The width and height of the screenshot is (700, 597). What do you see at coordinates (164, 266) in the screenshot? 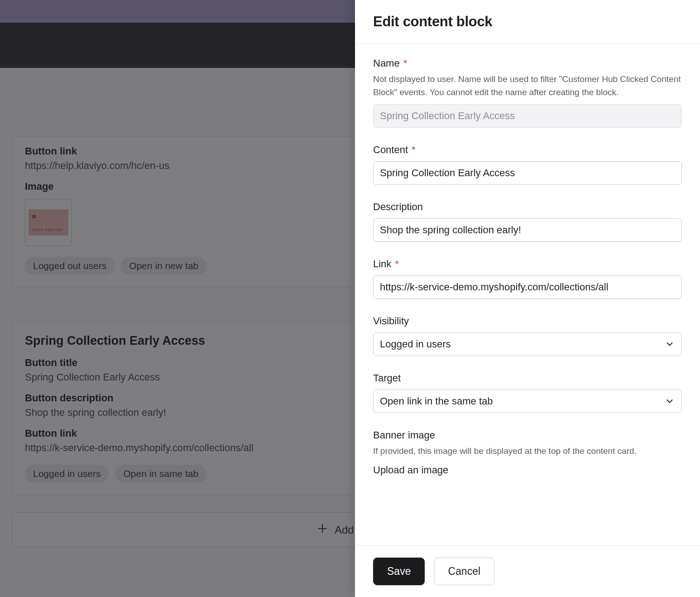
I see `status-pill: Open in new tab` at bounding box center [164, 266].